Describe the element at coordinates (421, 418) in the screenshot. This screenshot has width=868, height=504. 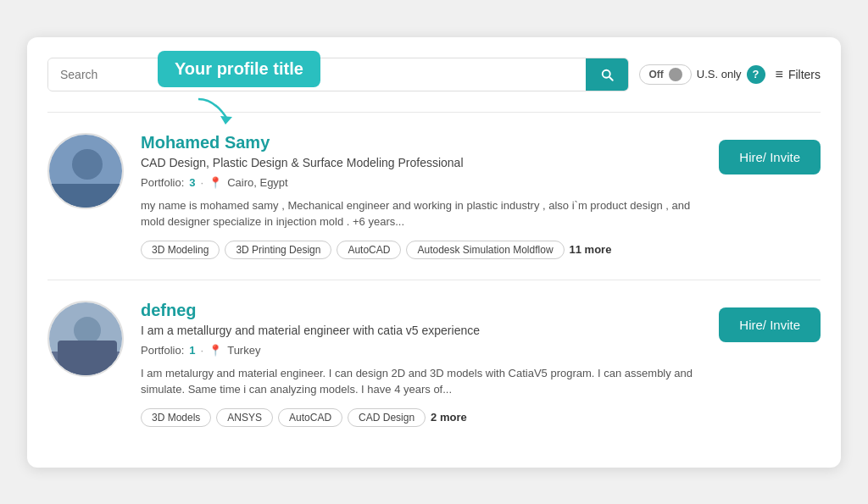
I see `skills-row: 3D Models ANSYS AutoCAD CAD Design 2 mor…` at that location.